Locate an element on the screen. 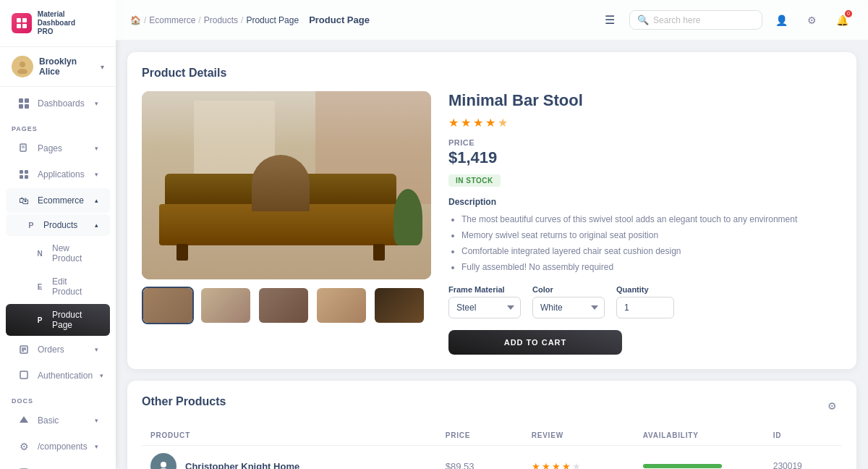 Image resolution: width=868 pixels, height=469 pixels. table-row: Christopher Knight Home $89.53 ★ ★ ★ is located at coordinates (492, 457).